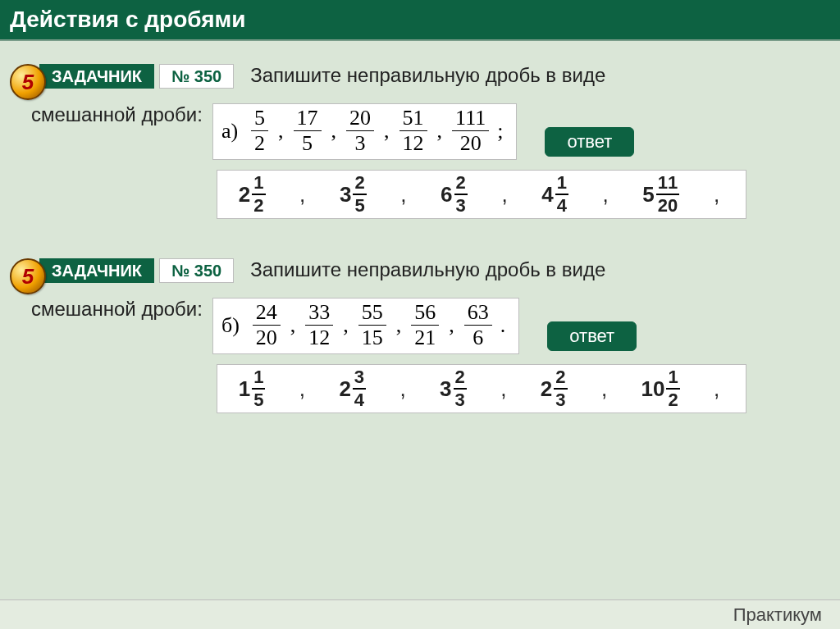 The height and width of the screenshot is (629, 840). What do you see at coordinates (420, 21) in the screenshot?
I see `page-header: Действия с дробями` at bounding box center [420, 21].